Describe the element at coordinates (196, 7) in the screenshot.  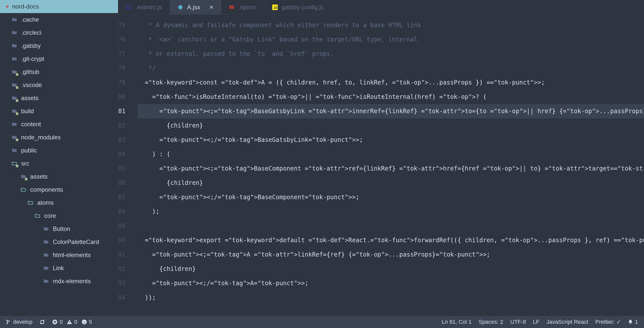
I see `tab-a-jsx: A.jsx✕` at that location.